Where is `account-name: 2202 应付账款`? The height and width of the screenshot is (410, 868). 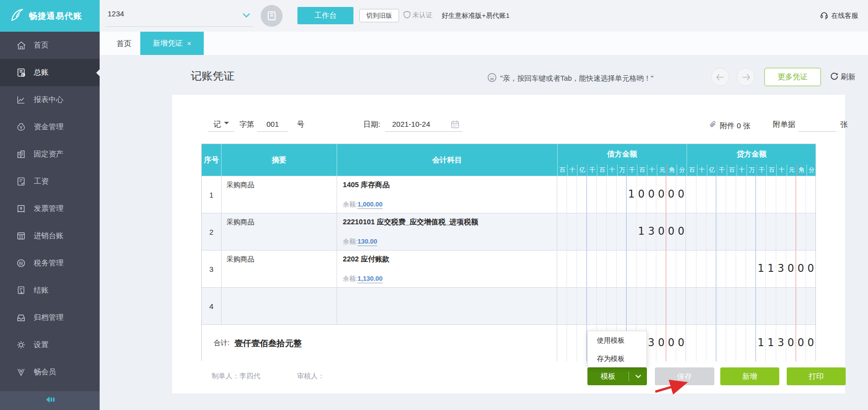 account-name: 2202 应付账款 is located at coordinates (447, 259).